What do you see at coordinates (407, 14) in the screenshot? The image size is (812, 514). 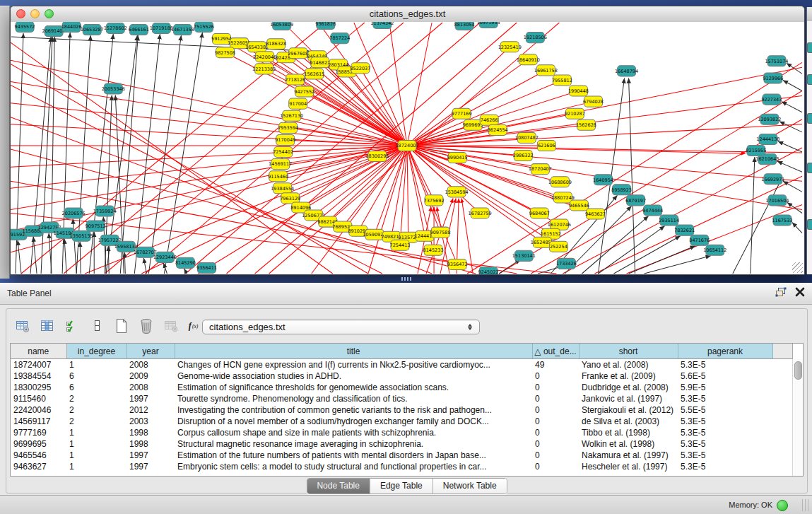 I see `network-window-titlebar: citations_edges.txt` at bounding box center [407, 14].